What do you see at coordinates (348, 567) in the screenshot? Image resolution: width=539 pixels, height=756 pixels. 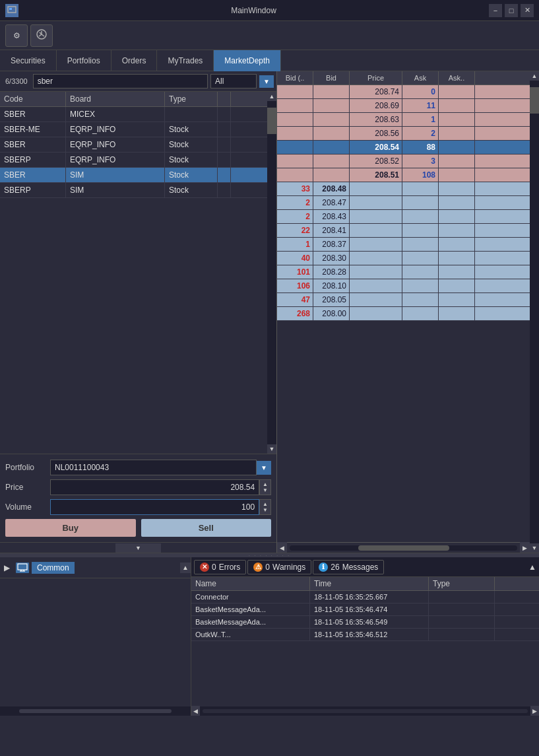 I see `log-tab-messages: ℹ 26 Messages` at bounding box center [348, 567].